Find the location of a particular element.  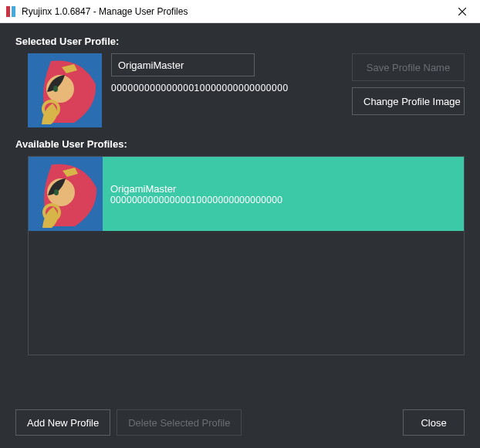

profile-item-uid: 00000000000000010000000000000000 is located at coordinates (287, 200).